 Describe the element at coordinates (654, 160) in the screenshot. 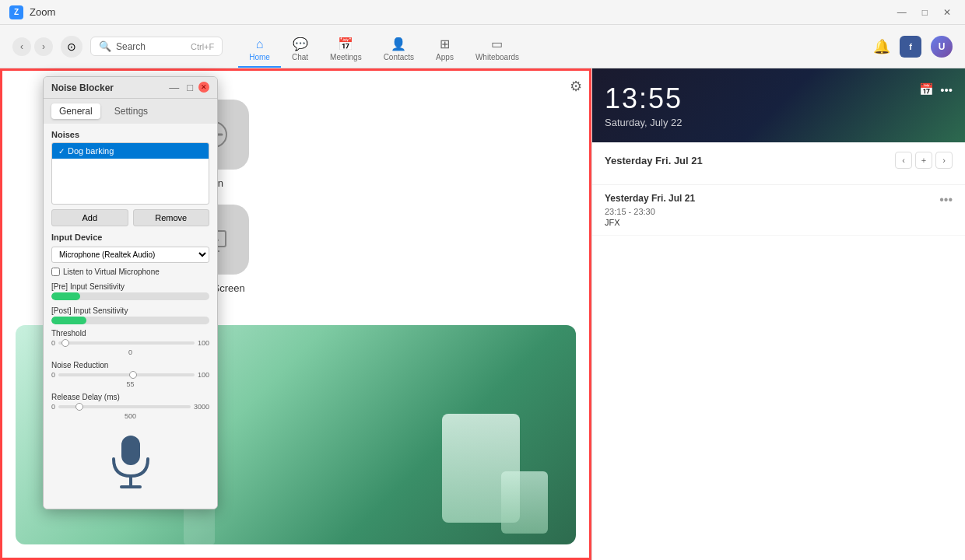

I see `calendar-title: Yesterday Fri. Jul 21` at that location.